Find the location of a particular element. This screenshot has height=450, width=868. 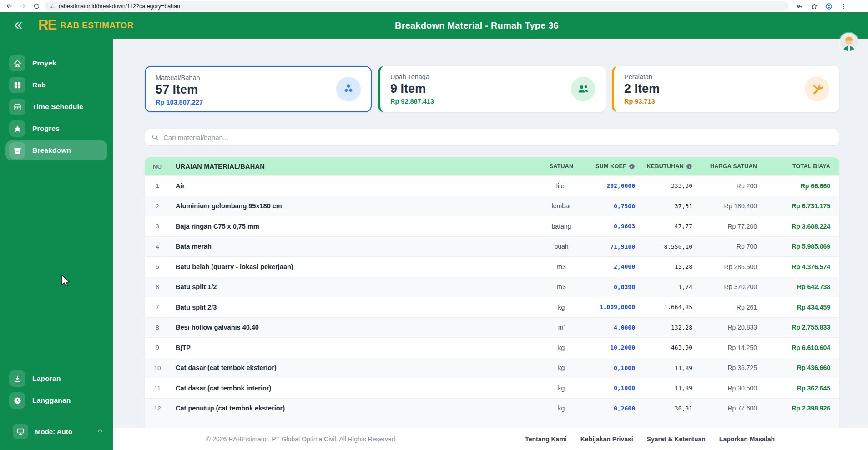

table-row: 6Batu split 1/2m30,03901,74Rp 370.200Rp … is located at coordinates (492, 287).